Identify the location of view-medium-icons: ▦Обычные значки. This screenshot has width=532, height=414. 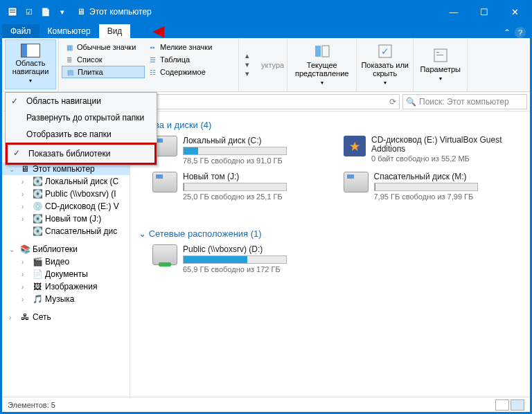
(103, 47).